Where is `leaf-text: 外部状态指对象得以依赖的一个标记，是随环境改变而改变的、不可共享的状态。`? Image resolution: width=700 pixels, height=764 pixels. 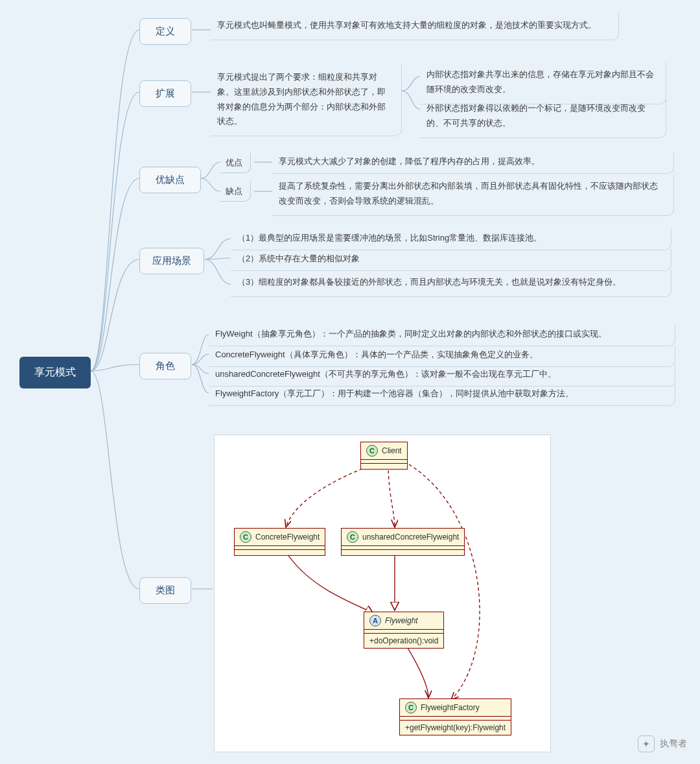
leaf-text: 外部状态指对象得以依赖的一个标记，是随环境改变而改变的、不可共享的状态。 is located at coordinates (536, 115).